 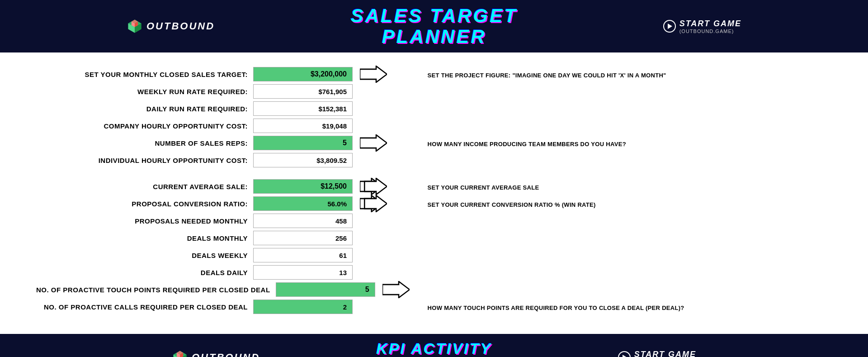 I want to click on play-triangle-icon, so click(x=670, y=26).